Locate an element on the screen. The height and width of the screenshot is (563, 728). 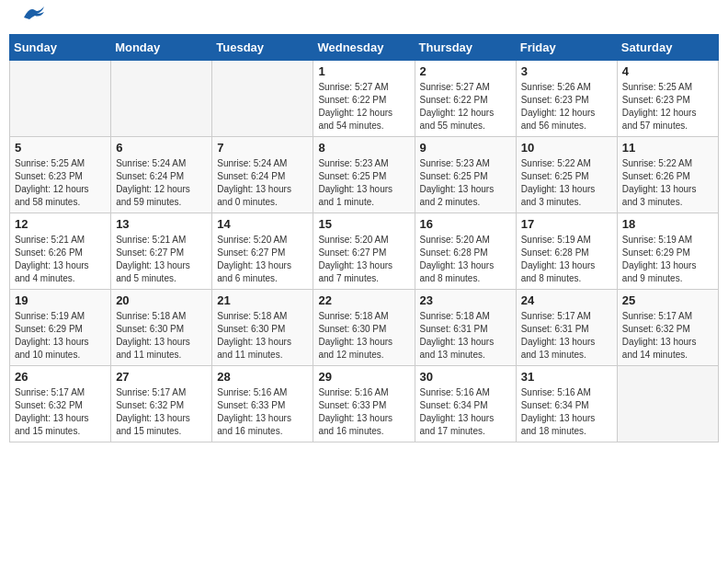
calendar-cell: 26Sunrise: 5:17 AM Sunset: 6:32 PM Dayli… is located at coordinates (61, 405).